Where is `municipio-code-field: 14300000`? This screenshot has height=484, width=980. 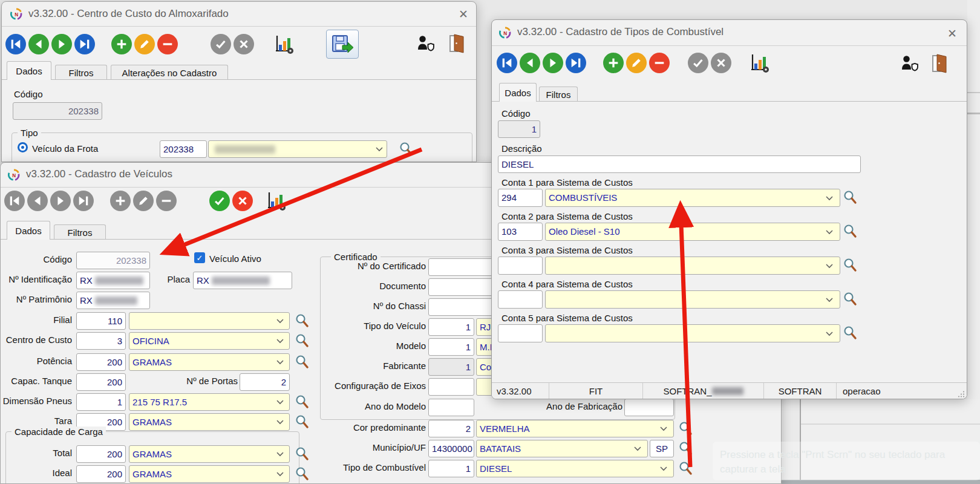 municipio-code-field: 14300000 is located at coordinates (451, 449).